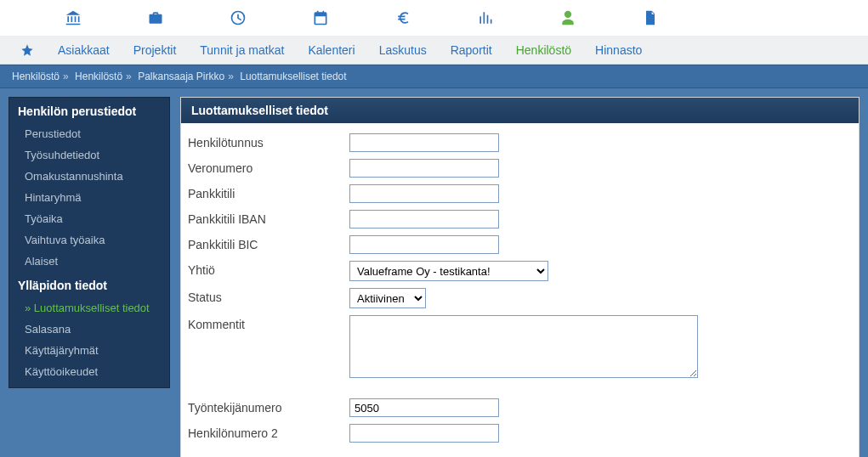 This screenshot has height=457, width=868. What do you see at coordinates (89, 243) in the screenshot?
I see `sidebar: Henkilön perustiedot Perustiedot Työsuhd…` at bounding box center [89, 243].